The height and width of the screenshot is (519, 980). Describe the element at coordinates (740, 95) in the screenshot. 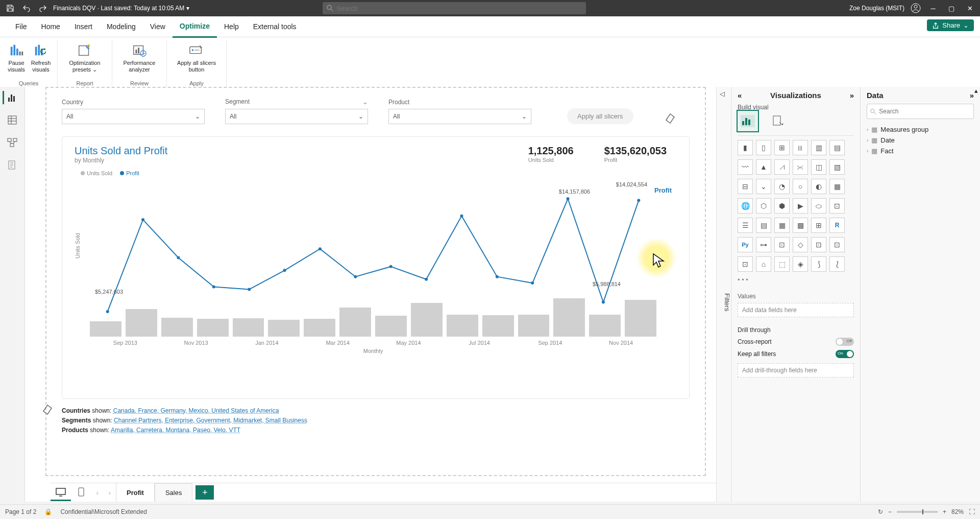

I see `collapse-icon: «` at that location.